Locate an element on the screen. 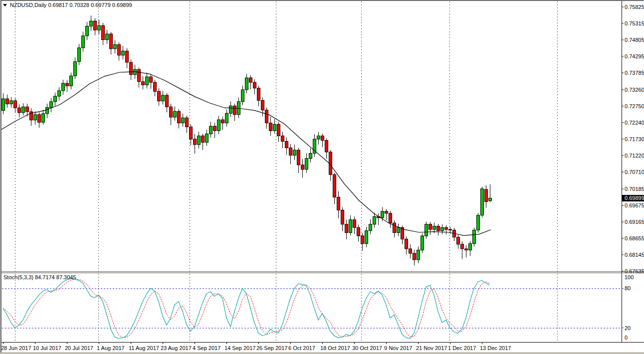 Image resolution: width=644 pixels, height=354 pixels. price-axis-label: 0.74805 is located at coordinates (635, 40).